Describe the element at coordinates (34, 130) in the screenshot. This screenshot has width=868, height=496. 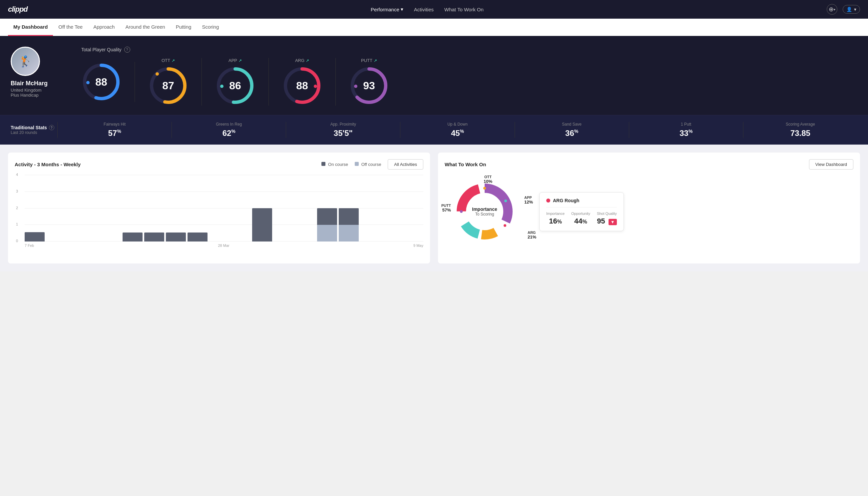
I see `trad-stats-label: Traditional Stats ? Last 20 rounds` at that location.